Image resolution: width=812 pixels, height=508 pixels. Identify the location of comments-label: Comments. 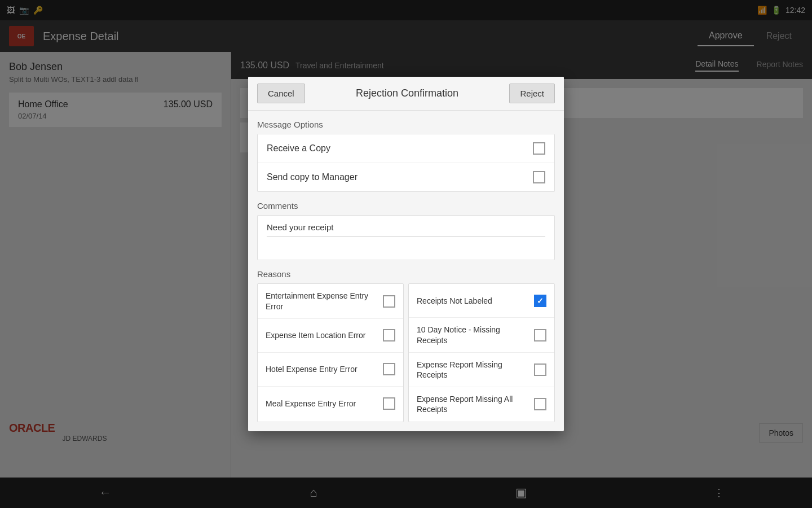
(406, 205).